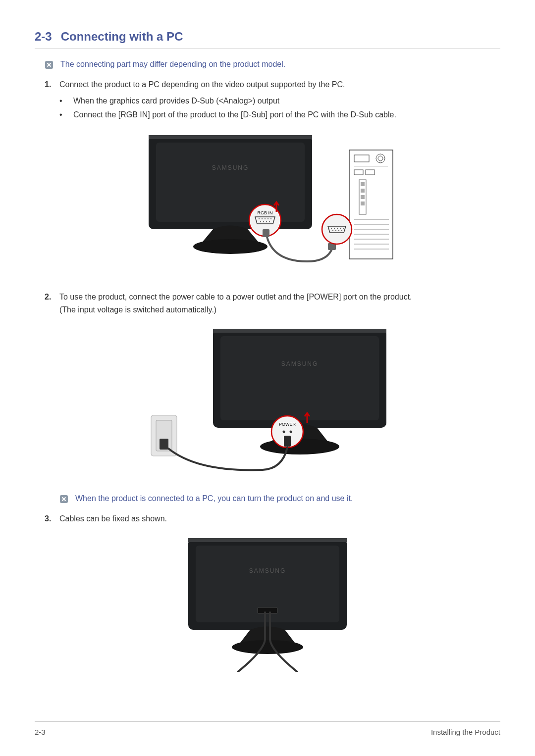  What do you see at coordinates (50, 85) in the screenshot?
I see `step-1-number: 1.` at bounding box center [50, 85].